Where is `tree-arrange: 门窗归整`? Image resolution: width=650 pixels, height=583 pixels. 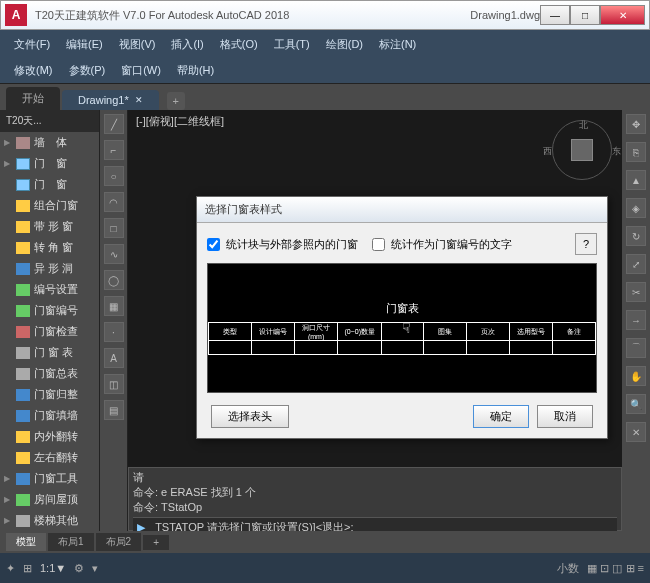 tree-arrange: 门窗归整 is located at coordinates (50, 394).